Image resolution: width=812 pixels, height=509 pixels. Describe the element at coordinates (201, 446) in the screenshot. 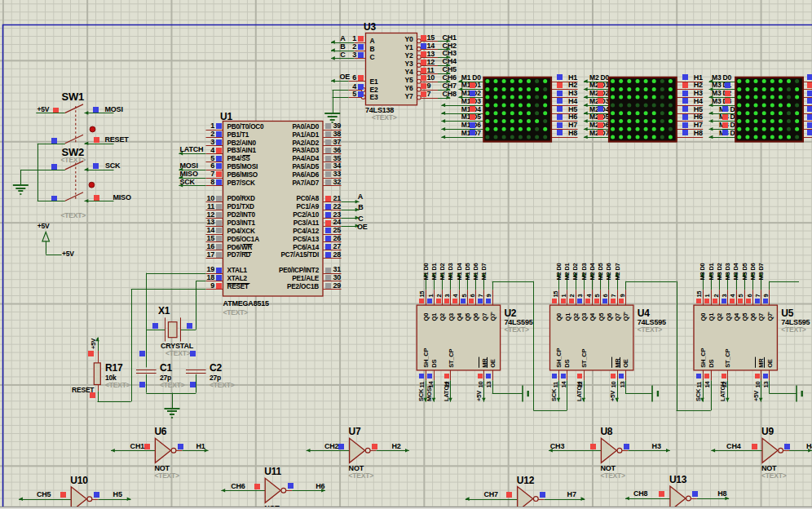

I see `svg-text: H1` at that location.